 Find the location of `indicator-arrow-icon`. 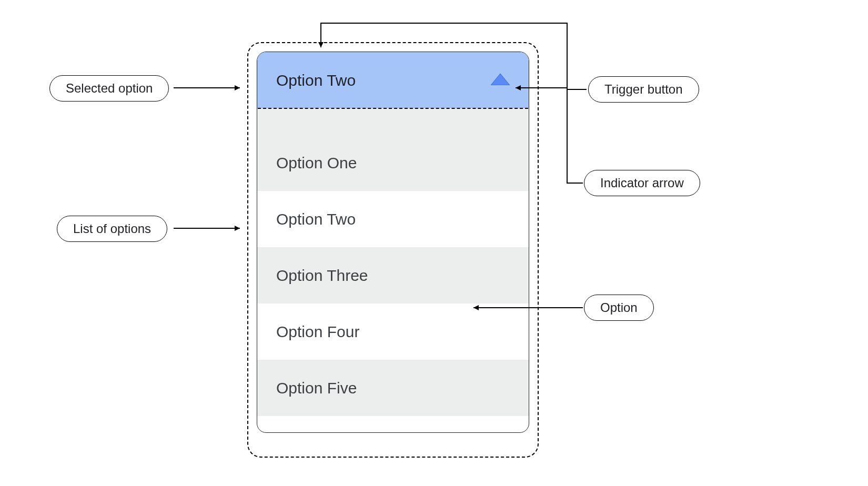

indicator-arrow-icon is located at coordinates (500, 80).